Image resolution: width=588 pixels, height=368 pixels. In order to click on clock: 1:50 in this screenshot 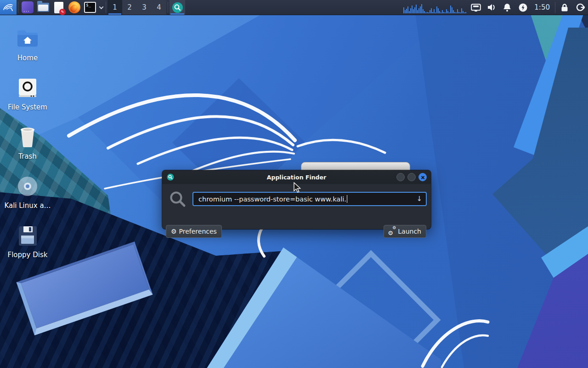, I will do `click(542, 7)`.